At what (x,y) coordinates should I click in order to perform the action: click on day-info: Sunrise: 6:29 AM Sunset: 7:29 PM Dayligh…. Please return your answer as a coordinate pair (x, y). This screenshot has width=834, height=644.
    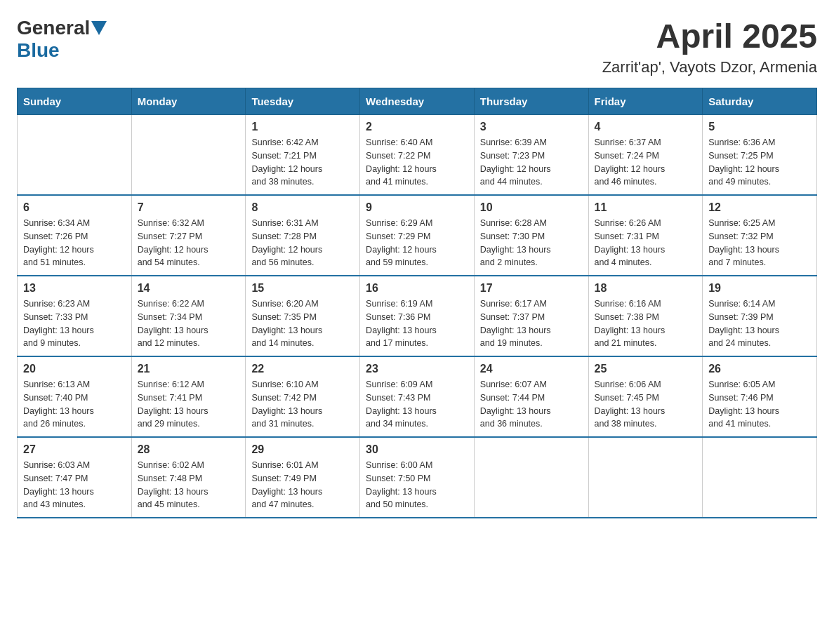
    Looking at the image, I should click on (417, 243).